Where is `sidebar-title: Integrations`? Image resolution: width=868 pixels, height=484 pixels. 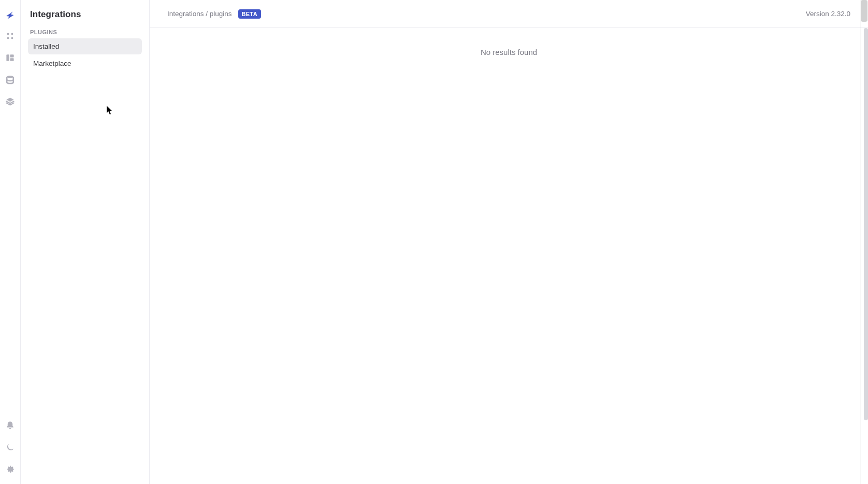 sidebar-title: Integrations is located at coordinates (85, 13).